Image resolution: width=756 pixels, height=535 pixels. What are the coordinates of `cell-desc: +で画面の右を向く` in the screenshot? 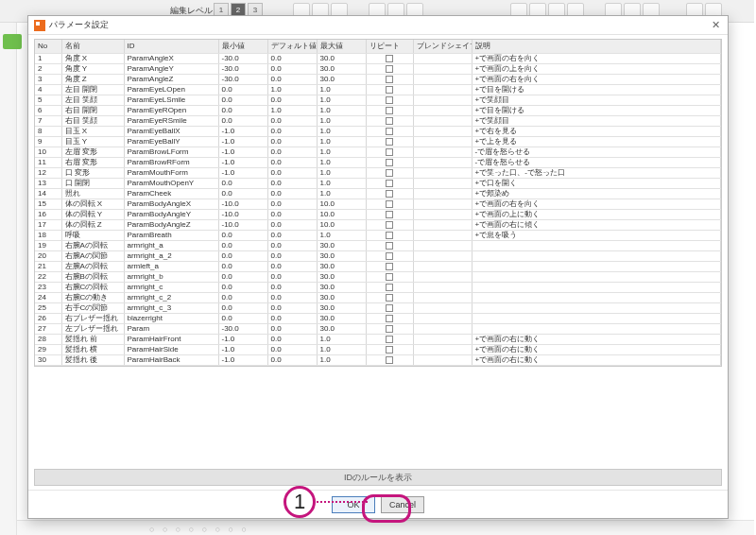 It's located at (596, 204).